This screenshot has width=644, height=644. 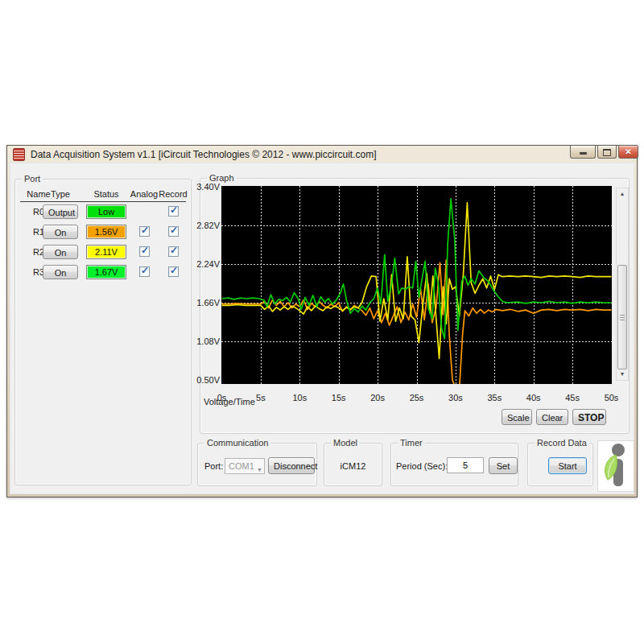 What do you see at coordinates (534, 398) in the screenshot?
I see `x-tick-label: 40s` at bounding box center [534, 398].